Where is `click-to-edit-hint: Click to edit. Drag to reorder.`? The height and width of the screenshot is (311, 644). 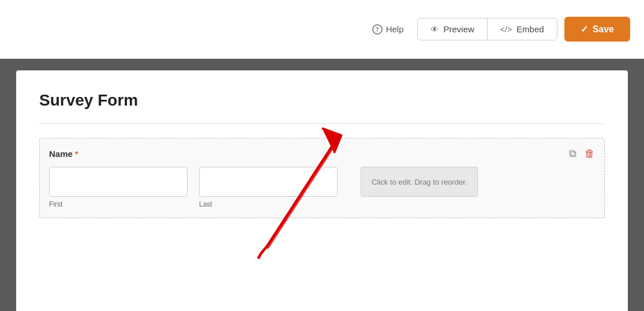
click-to-edit-hint: Click to edit. Drag to reorder. is located at coordinates (419, 182).